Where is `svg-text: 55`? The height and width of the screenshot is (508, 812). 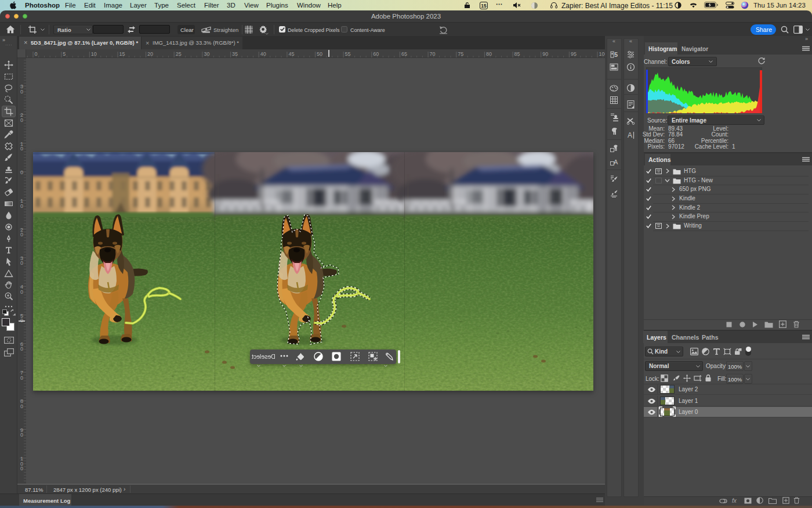 svg-text: 55 is located at coordinates (348, 54).